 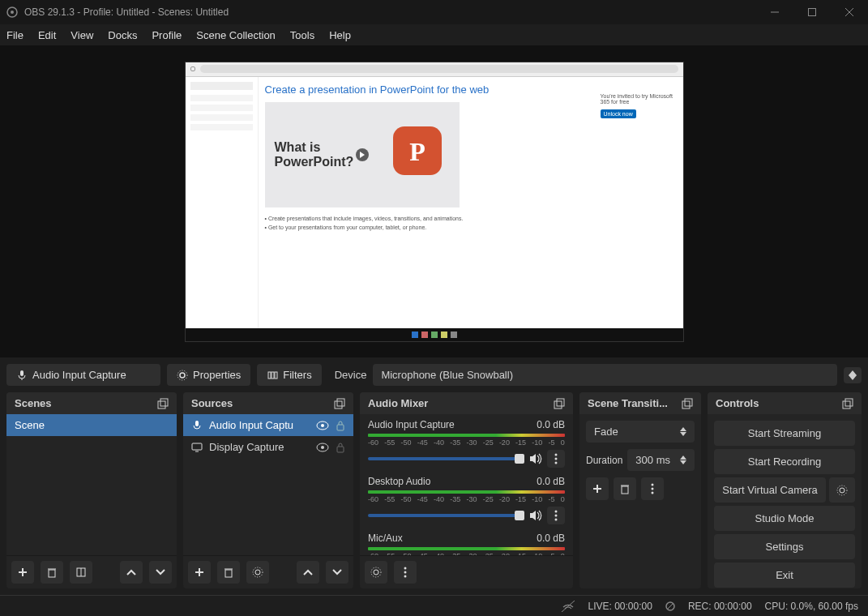 What do you see at coordinates (167, 36) in the screenshot?
I see `menu-profile: Profile` at bounding box center [167, 36].